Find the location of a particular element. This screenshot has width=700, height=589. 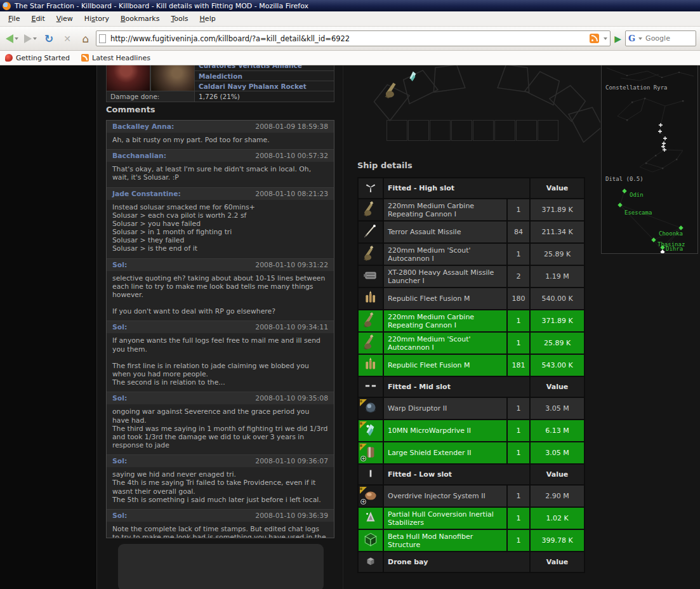

comment-header: Sol:2008-01-10 09:31:22 is located at coordinates (220, 265).